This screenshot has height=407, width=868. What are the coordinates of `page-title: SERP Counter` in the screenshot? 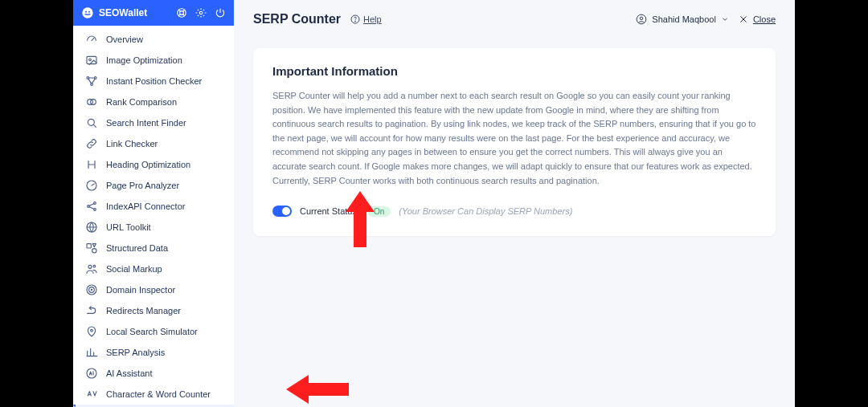 It's located at (297, 19).